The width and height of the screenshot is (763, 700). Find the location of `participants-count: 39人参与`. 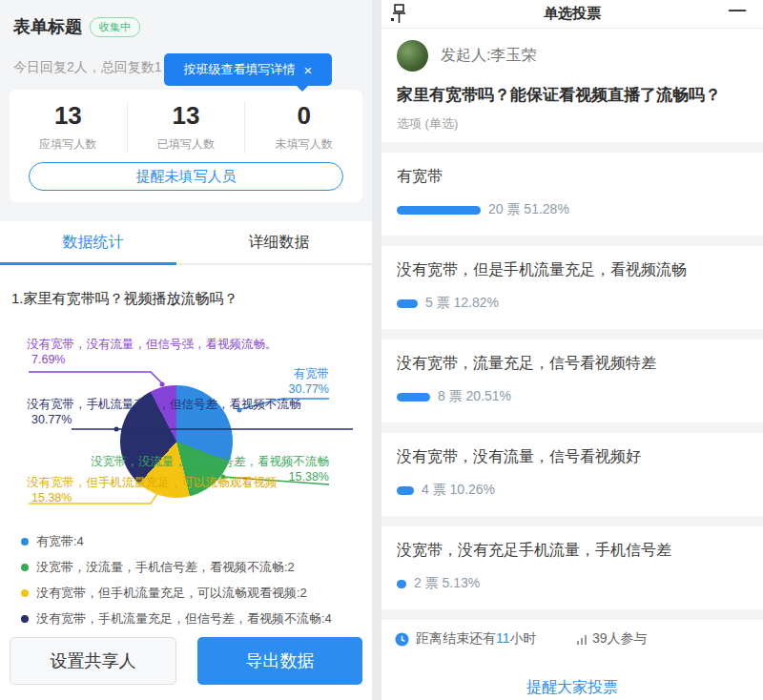

participants-count: 39人参与 is located at coordinates (620, 639).